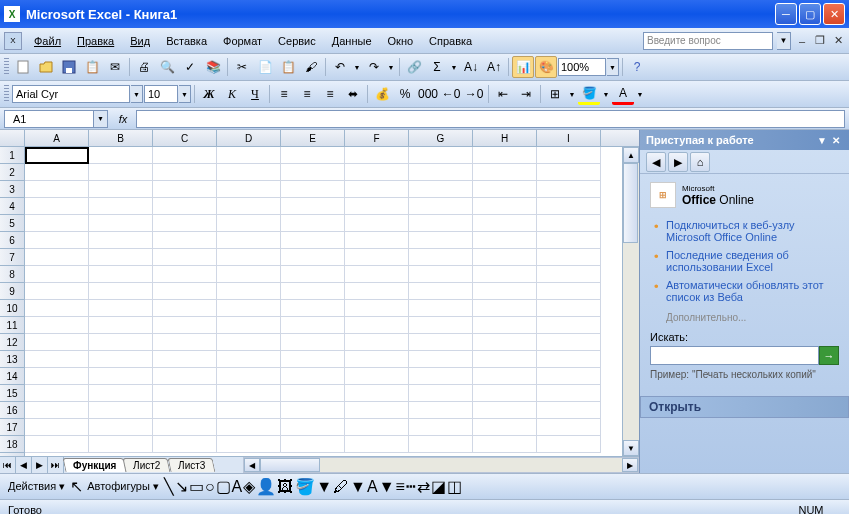  I want to click on column-header: D, so click(249, 138).